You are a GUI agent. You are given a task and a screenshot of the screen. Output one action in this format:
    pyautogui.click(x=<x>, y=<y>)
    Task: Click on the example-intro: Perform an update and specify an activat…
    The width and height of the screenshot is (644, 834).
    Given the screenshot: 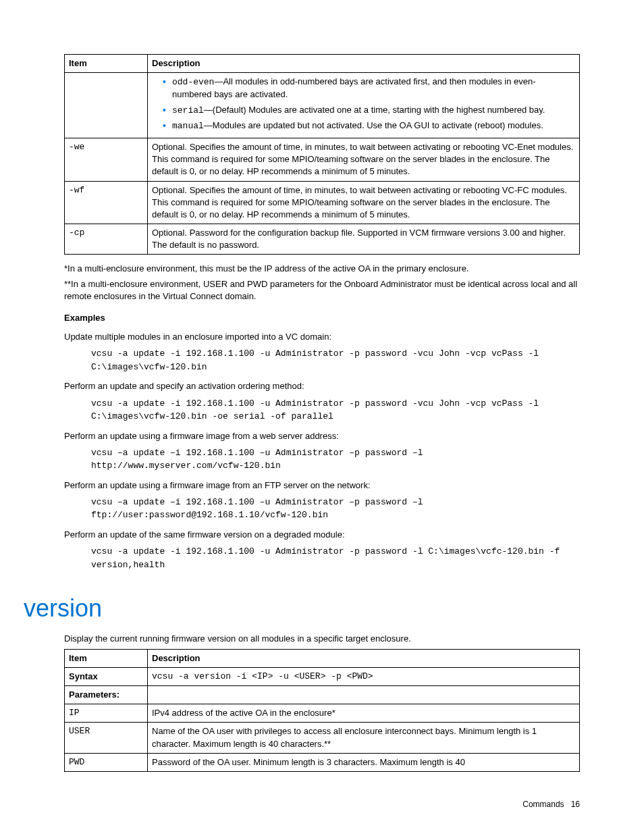 What is the action you would take?
    pyautogui.click(x=322, y=386)
    